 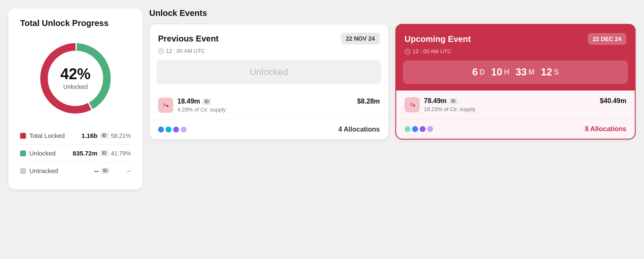 What do you see at coordinates (75, 138) in the screenshot?
I see `legend-item: Total Locked 1.16b ID 58.21%` at bounding box center [75, 138].